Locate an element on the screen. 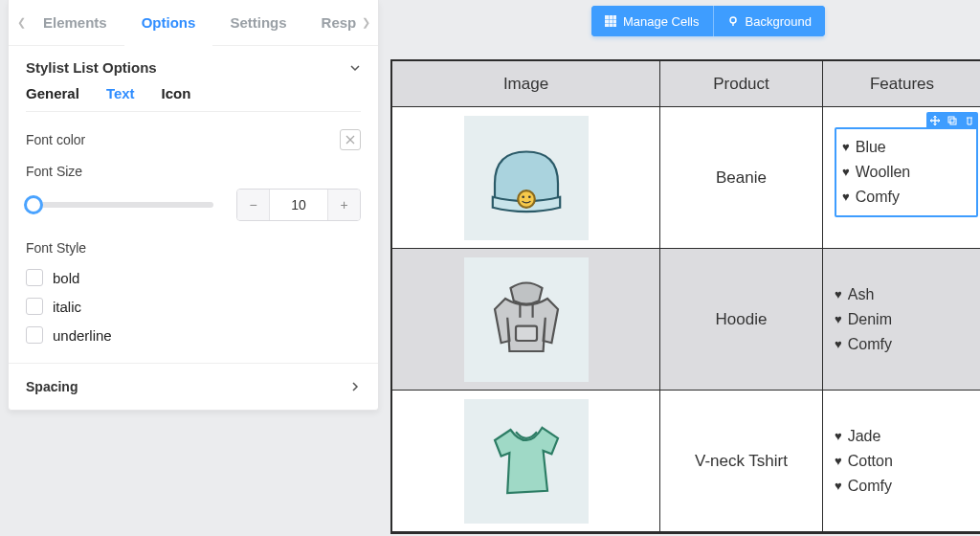  slider-track is located at coordinates (120, 205).